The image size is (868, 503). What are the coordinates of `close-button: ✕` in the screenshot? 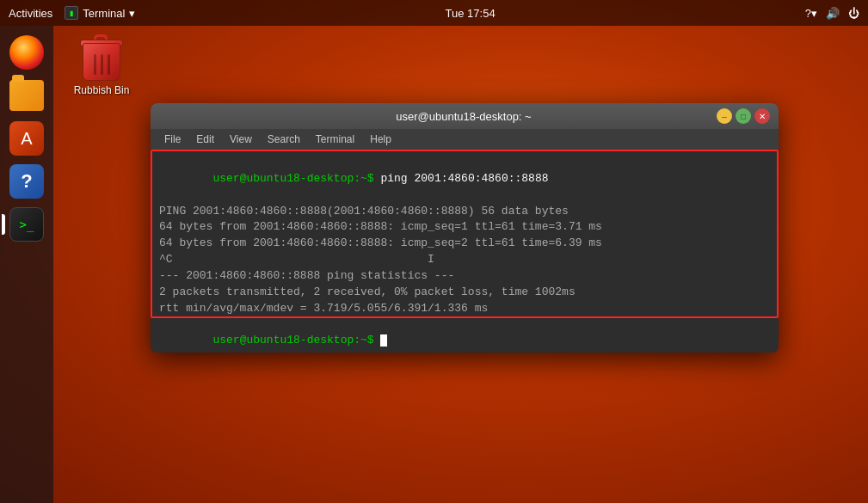 It's located at (762, 116).